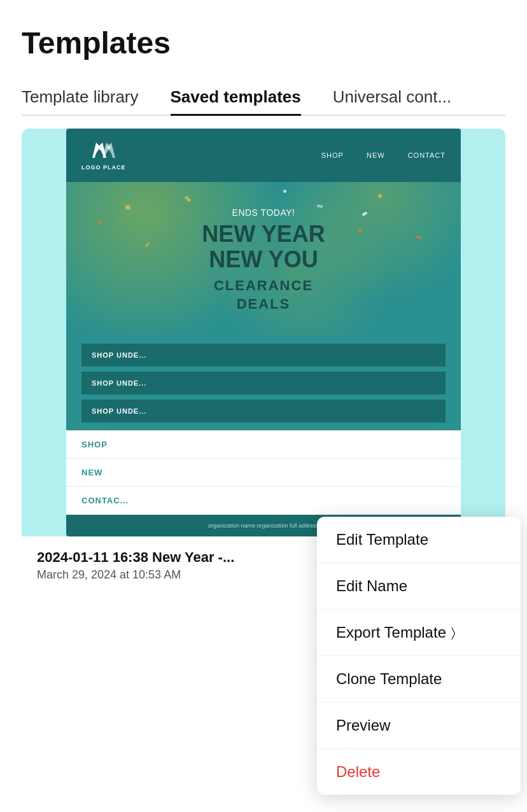 Image resolution: width=527 pixels, height=812 pixels. Describe the element at coordinates (80, 97) in the screenshot. I see `tab-template-library: Template library` at that location.